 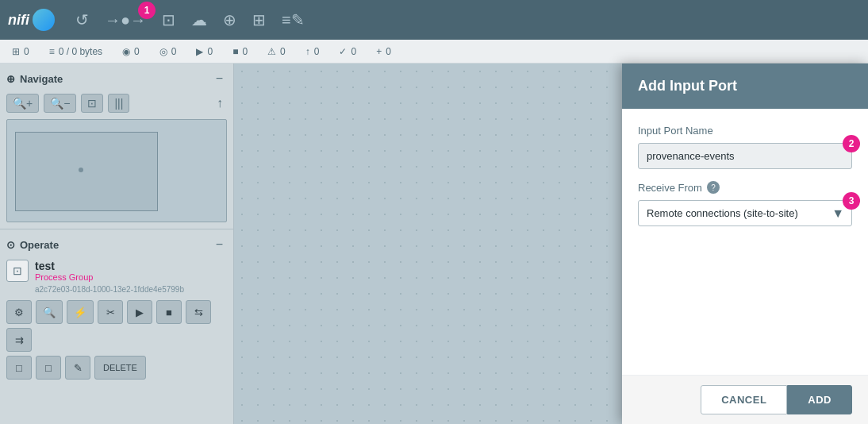 What do you see at coordinates (200, 52) in the screenshot?
I see `running-icon: ▶` at bounding box center [200, 52].